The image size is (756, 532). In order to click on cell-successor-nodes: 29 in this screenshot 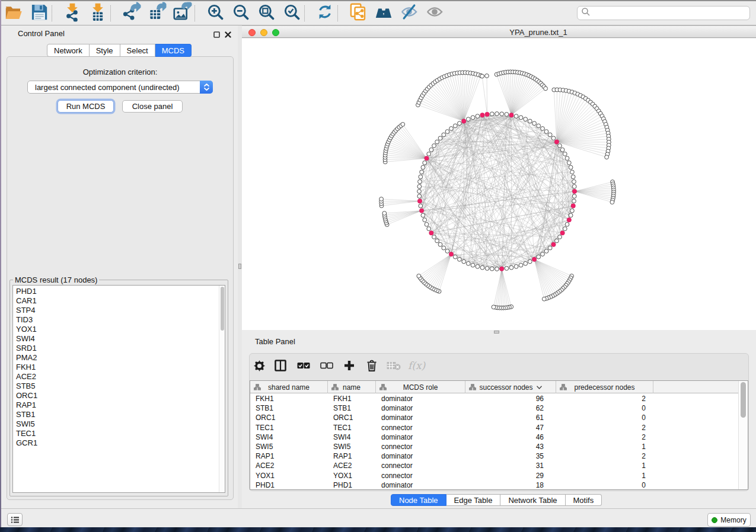, I will do `click(511, 476)`.